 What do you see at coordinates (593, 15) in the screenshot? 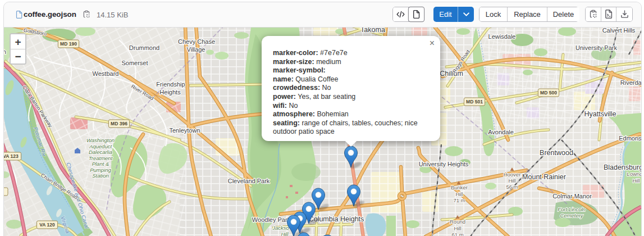
I see `copy-file-contents-button` at bounding box center [593, 15].